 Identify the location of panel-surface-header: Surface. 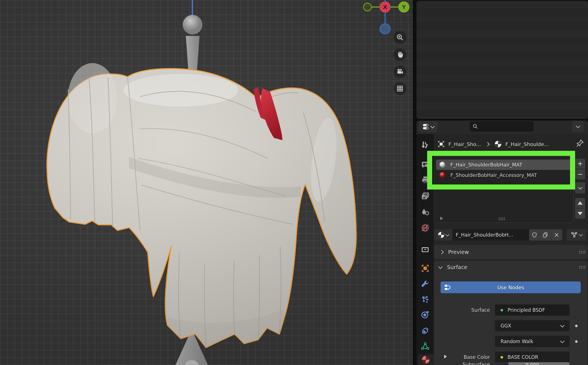
(511, 267).